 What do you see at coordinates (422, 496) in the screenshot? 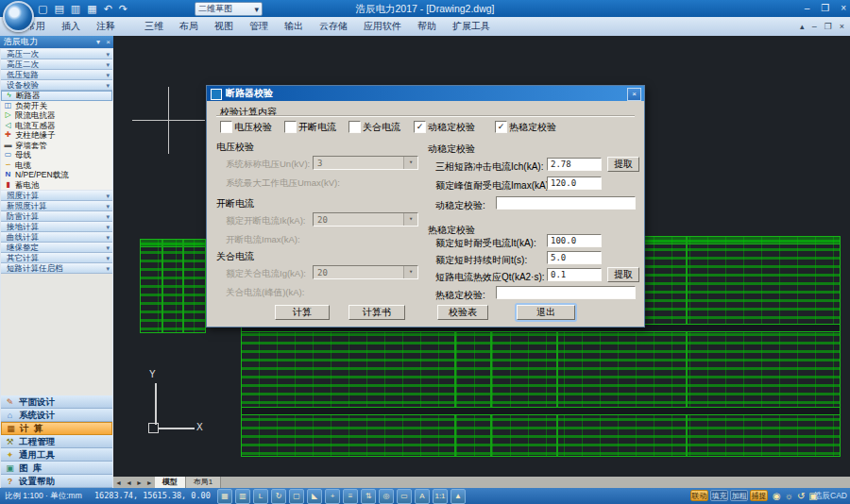
I see `annotation-icon: A` at bounding box center [422, 496].